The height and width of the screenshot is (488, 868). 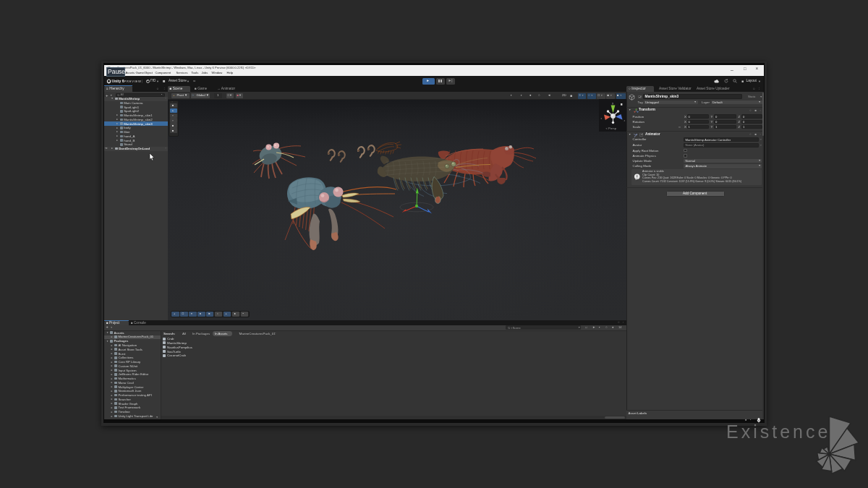 What do you see at coordinates (625, 121) in the screenshot?
I see `svg-text: z` at bounding box center [625, 121].